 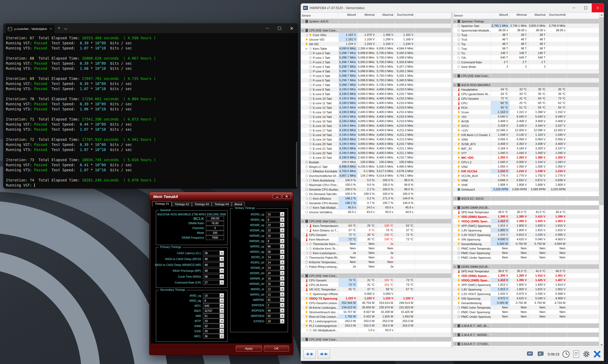 What do you see at coordinates (526, 326) in the screenshot?
I see `sensor-group-row: S.M.A.R.T.: WD_BL...` at bounding box center [526, 326].